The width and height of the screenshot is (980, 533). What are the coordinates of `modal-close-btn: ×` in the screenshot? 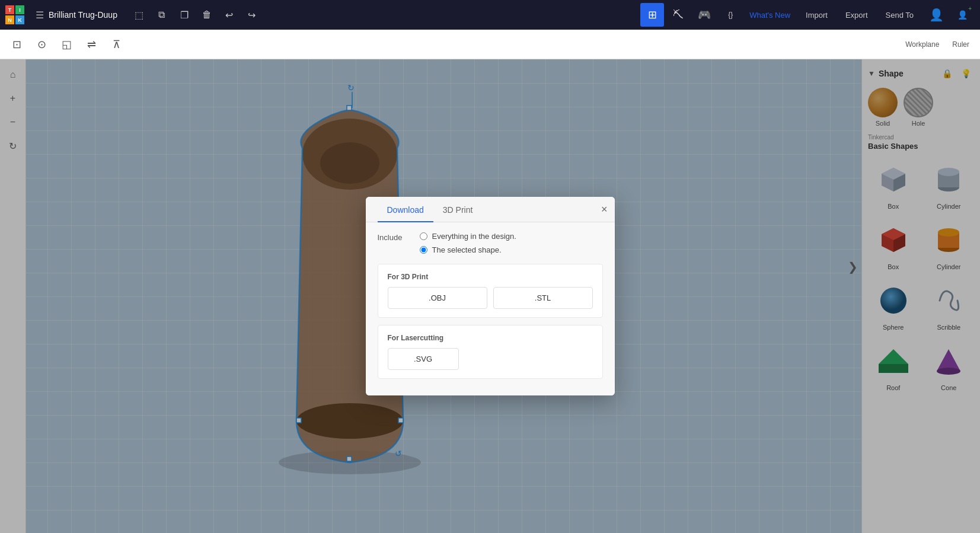 It's located at (605, 210).